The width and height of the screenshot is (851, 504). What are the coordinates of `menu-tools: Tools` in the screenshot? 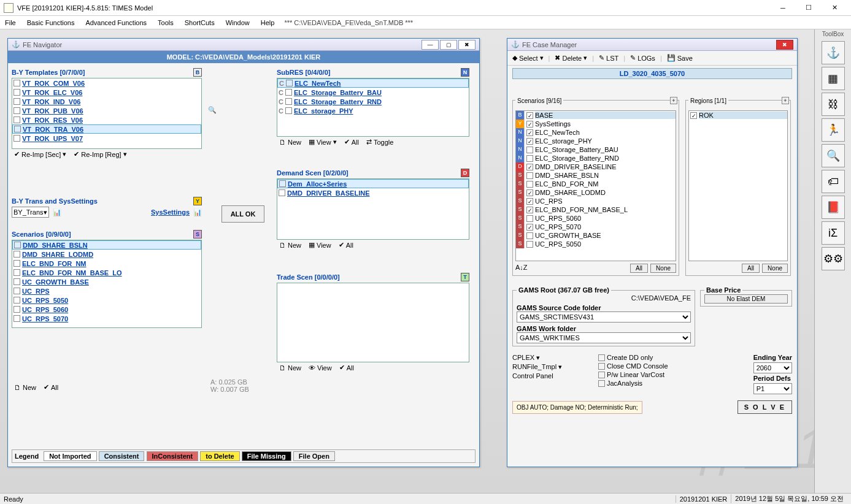 It's located at (166, 23).